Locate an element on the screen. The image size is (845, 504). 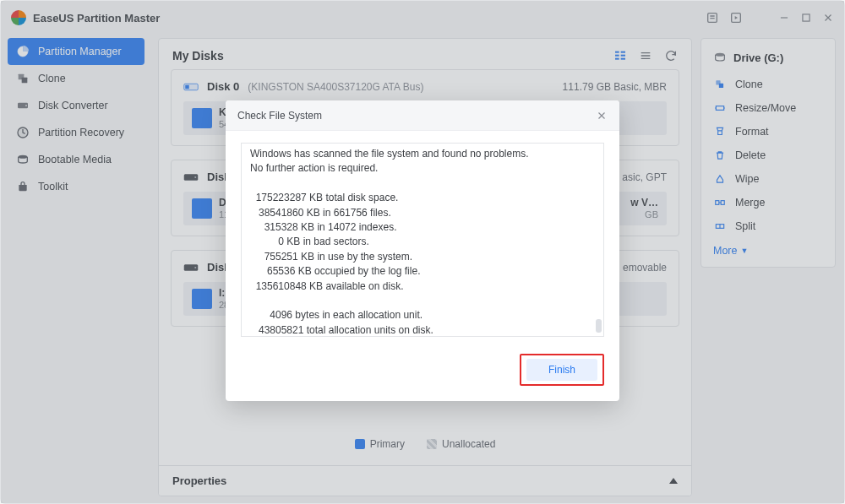
log-line: 175223287 KB total disk space. is located at coordinates (422, 198).